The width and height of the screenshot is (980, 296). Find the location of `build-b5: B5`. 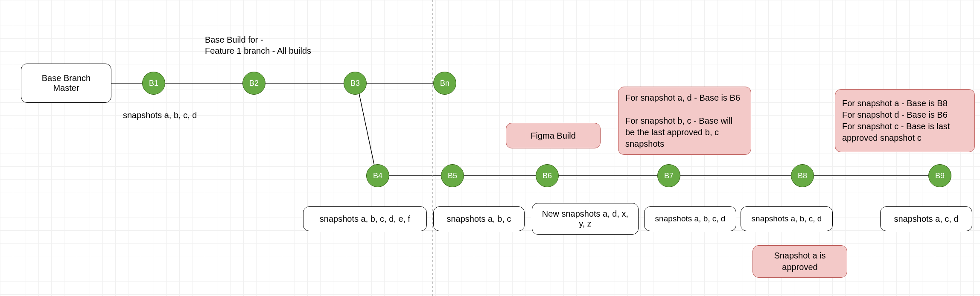

build-b5: B5 is located at coordinates (452, 176).